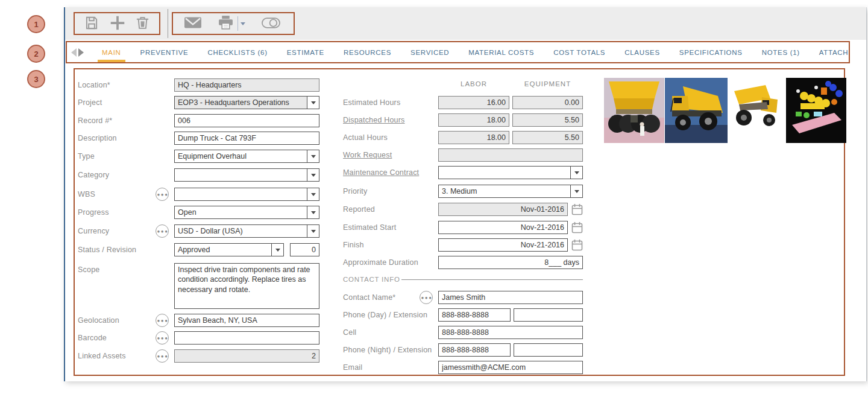 The width and height of the screenshot is (868, 394). Describe the element at coordinates (634, 110) in the screenshot. I see `dump-truck-rear-photo` at that location.